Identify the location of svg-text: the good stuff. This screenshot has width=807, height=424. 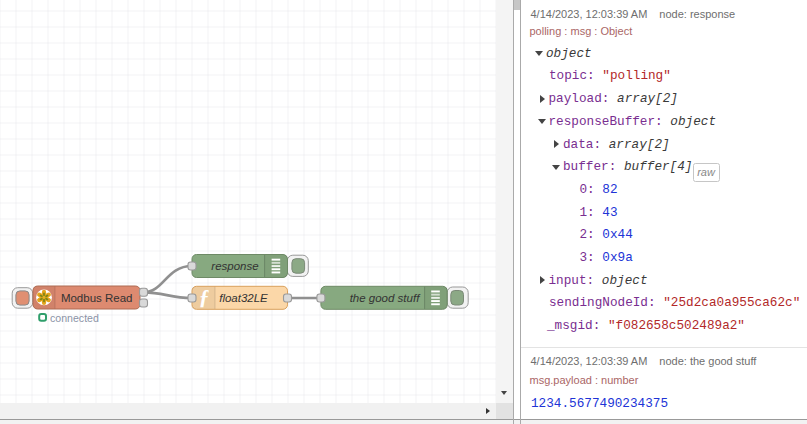
(386, 298).